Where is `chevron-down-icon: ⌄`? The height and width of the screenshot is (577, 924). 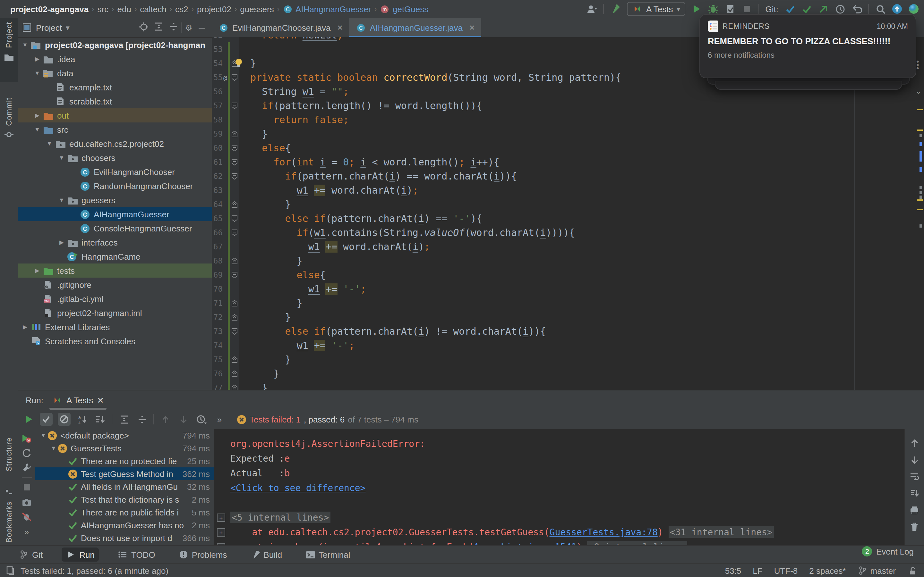
chevron-down-icon: ⌄ is located at coordinates (919, 91).